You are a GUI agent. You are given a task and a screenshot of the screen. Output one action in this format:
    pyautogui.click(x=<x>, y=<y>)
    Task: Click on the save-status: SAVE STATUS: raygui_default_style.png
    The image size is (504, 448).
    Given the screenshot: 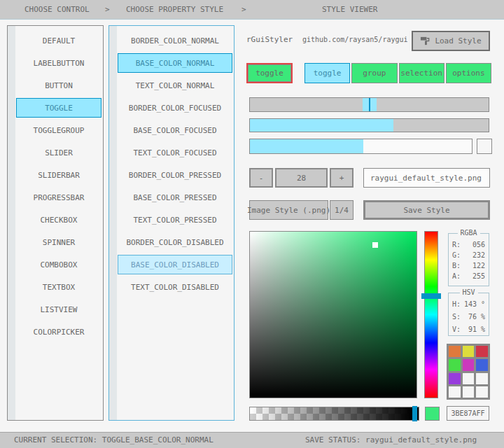 What is the action you would take?
    pyautogui.click(x=391, y=440)
    